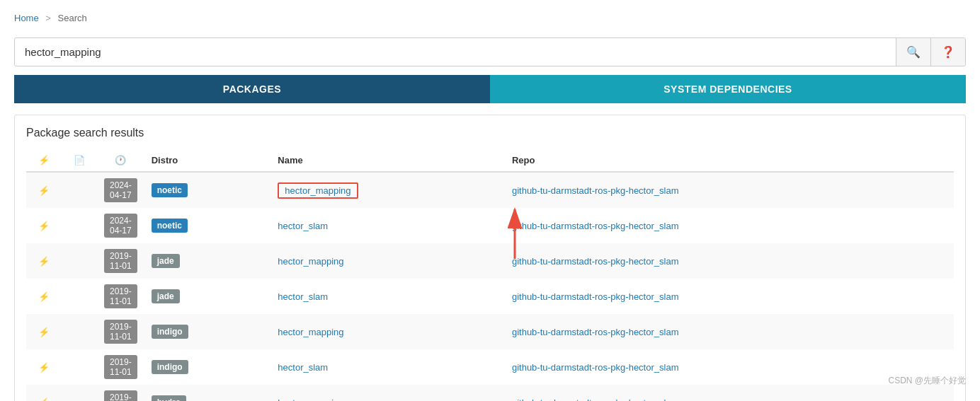 This screenshot has width=980, height=401. What do you see at coordinates (490, 133) in the screenshot?
I see `results-title: Package search results` at bounding box center [490, 133].